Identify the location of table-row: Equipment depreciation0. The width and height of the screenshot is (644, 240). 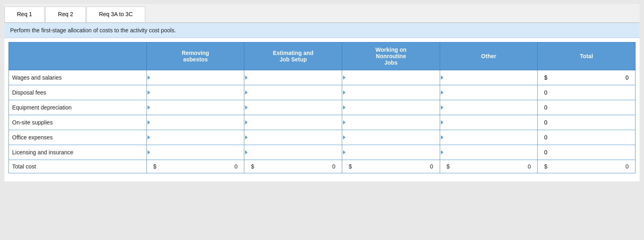
(322, 107).